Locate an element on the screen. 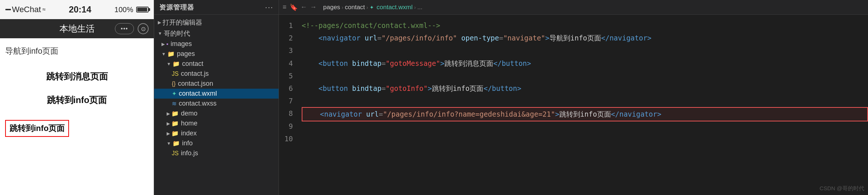 This screenshot has width=868, height=195. breadcrumb: pages › contact › ✦ contact.wxml › ... is located at coordinates (373, 7).